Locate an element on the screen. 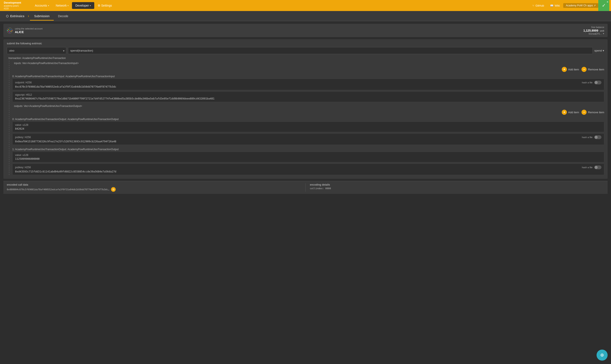  value-0-label: value: u128 is located at coordinates (22, 125).